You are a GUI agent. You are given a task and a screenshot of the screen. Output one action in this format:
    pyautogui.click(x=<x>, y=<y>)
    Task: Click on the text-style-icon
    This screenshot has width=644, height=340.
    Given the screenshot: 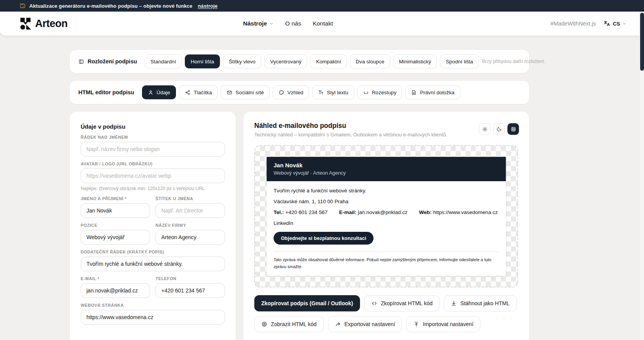 What is the action you would take?
    pyautogui.click(x=321, y=93)
    